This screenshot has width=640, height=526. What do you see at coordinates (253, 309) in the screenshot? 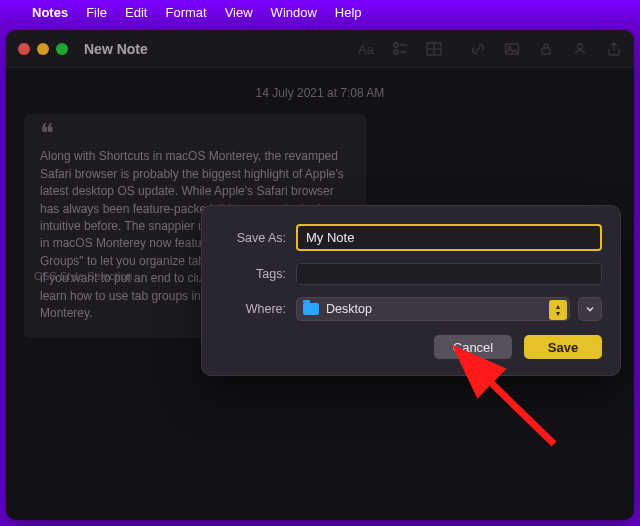
I see `where-label: Where:` at bounding box center [253, 309].